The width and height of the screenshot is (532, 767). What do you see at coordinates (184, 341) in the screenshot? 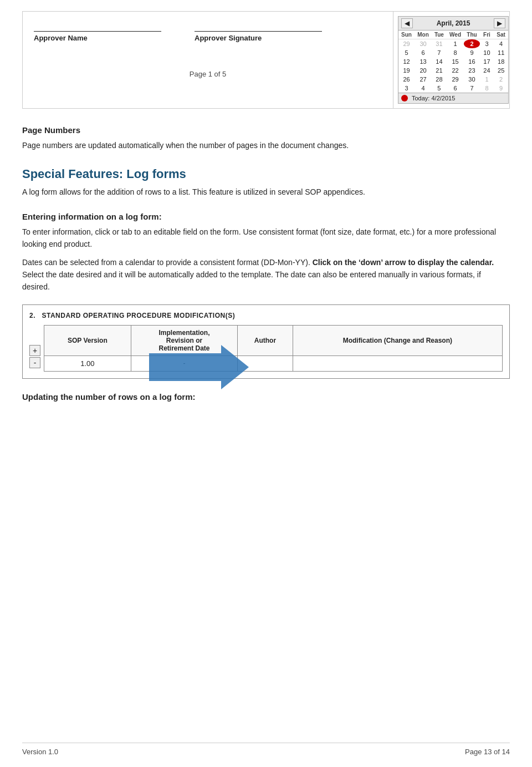
I see `col-impl-date: Implementation,Revision orRetirement Dat…` at bounding box center [184, 341].